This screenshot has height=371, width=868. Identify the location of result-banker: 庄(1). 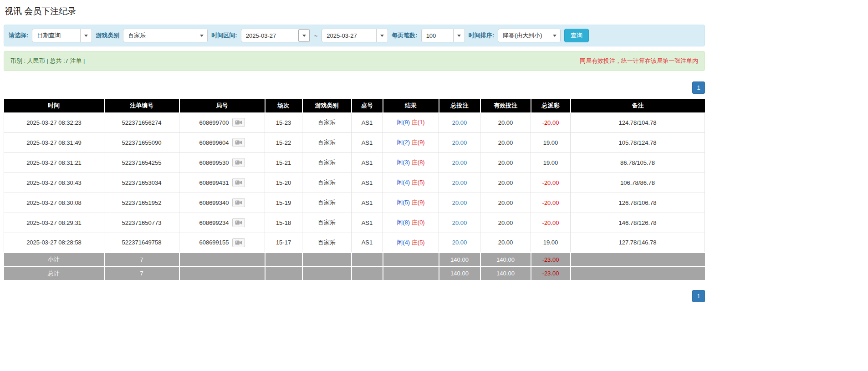
(418, 122).